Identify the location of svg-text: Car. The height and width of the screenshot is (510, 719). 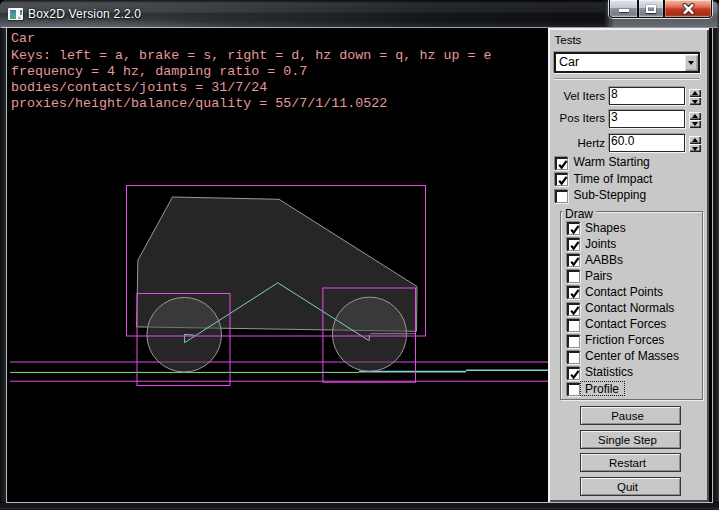
(23, 38).